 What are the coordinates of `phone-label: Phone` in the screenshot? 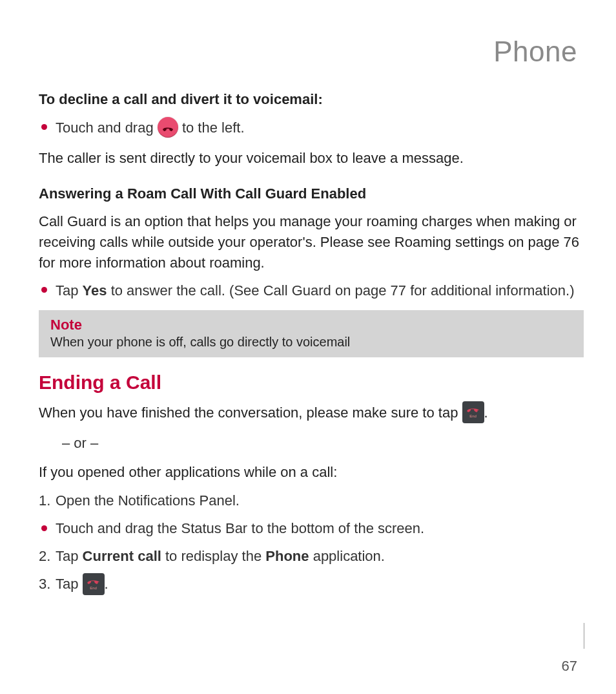 It's located at (287, 556).